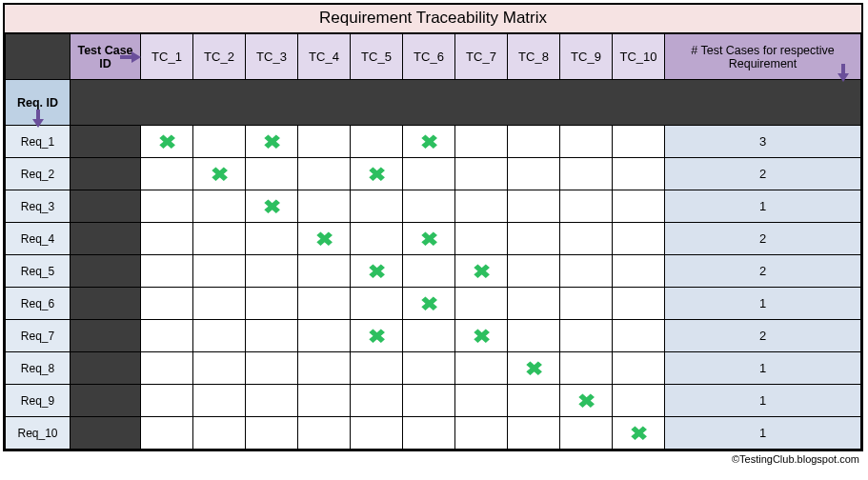  I want to click on count-r4: 2, so click(763, 239).